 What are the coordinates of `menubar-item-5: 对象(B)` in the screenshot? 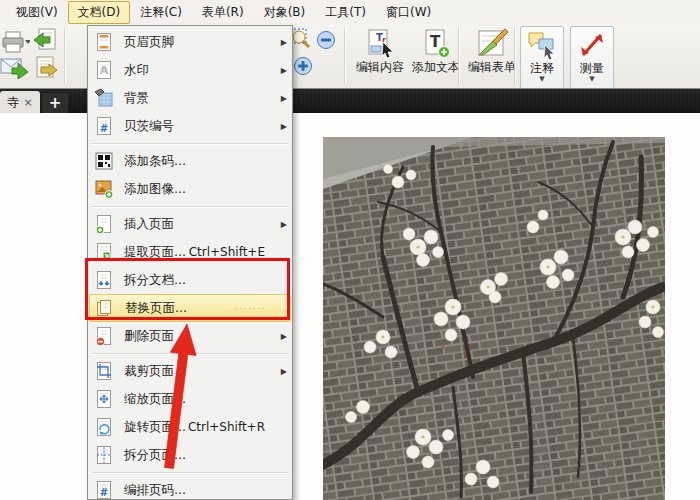 It's located at (285, 12).